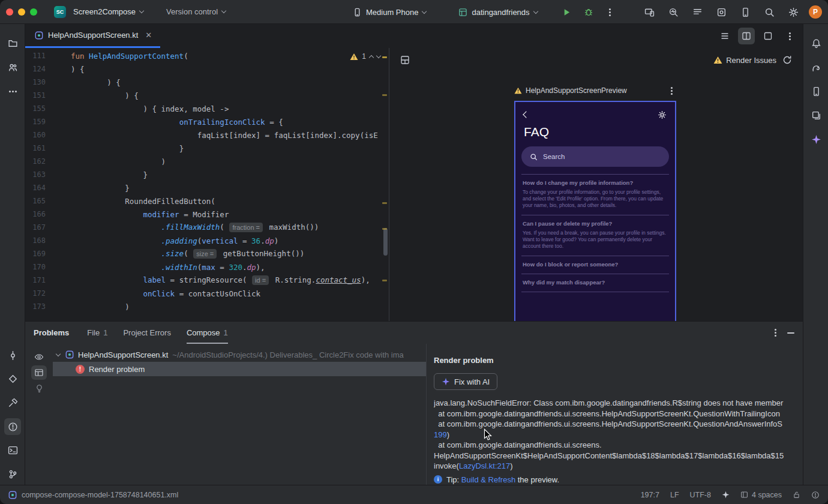 This screenshot has width=828, height=504. I want to click on line-number: 170, so click(35, 267).